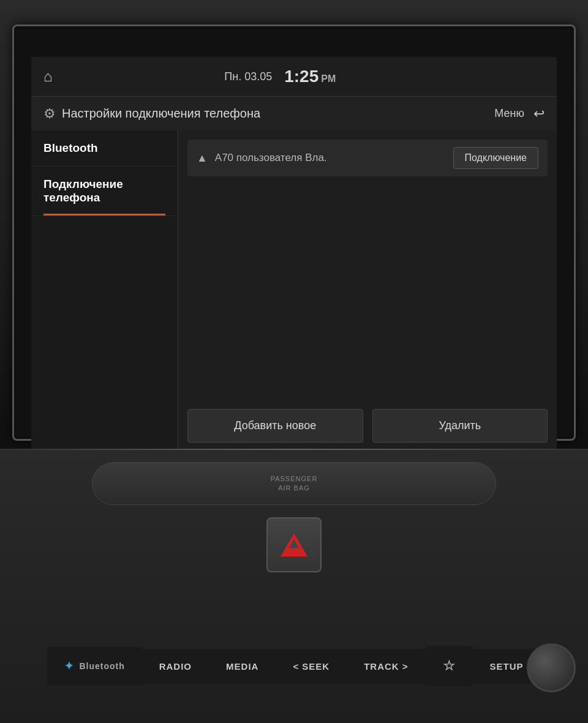  Describe the element at coordinates (175, 666) in the screenshot. I see `radio-button: RADIO` at that location.